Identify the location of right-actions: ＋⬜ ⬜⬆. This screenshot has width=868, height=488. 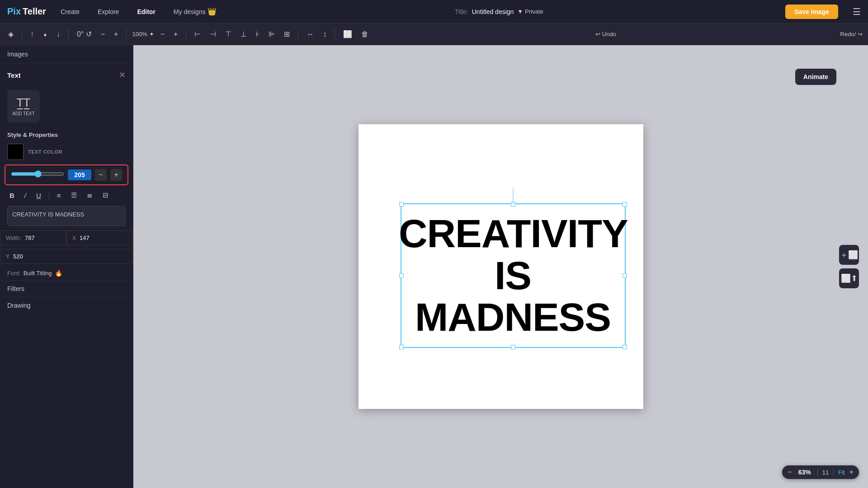
(849, 267).